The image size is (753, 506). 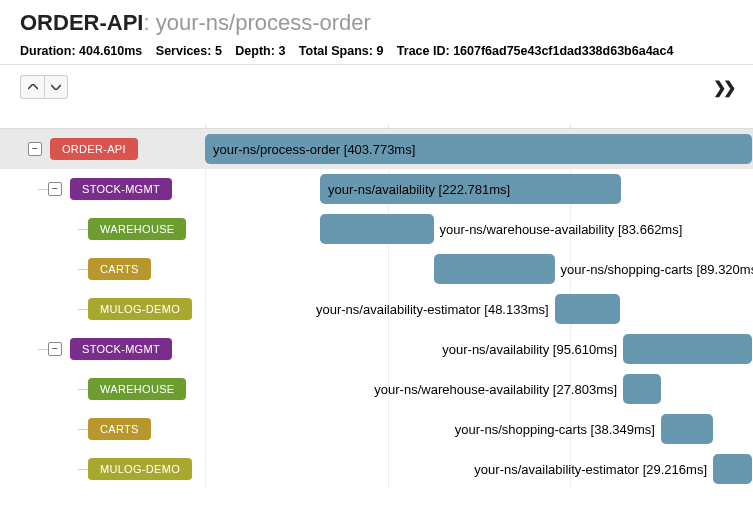 I want to click on meta-spans: 9, so click(x=380, y=51).